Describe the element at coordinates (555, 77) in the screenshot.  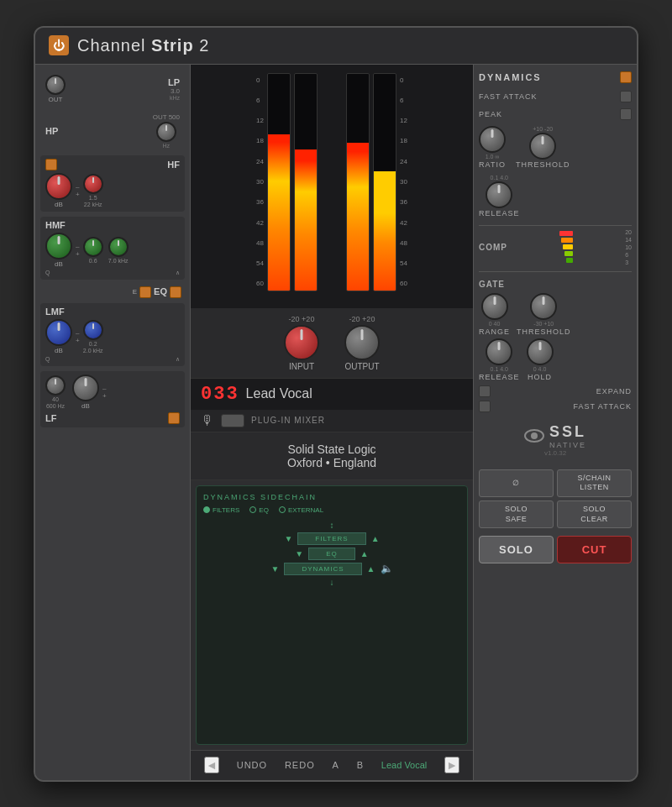
I see `dynamics-header: DYNAMICS` at that location.